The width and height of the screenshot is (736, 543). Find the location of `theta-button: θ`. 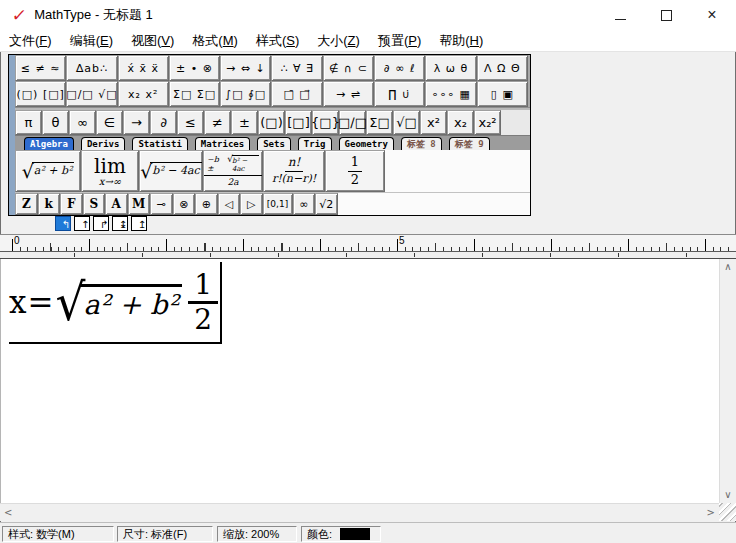

theta-button: θ is located at coordinates (56, 122).